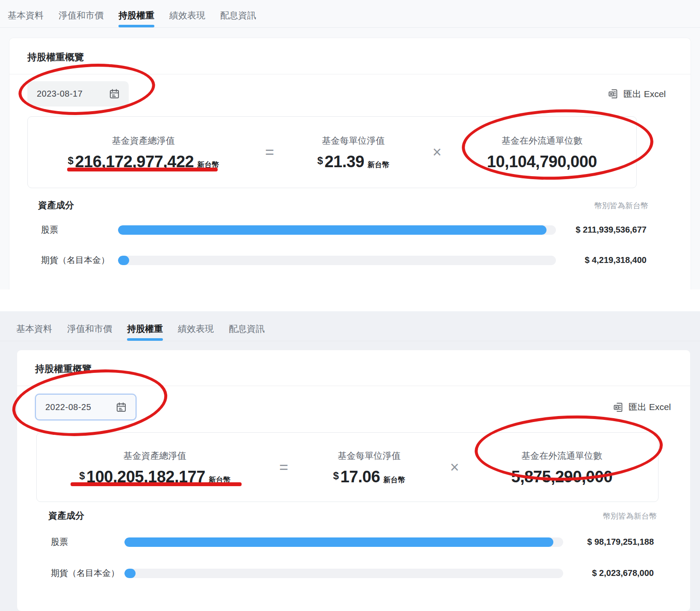 The image size is (700, 611). What do you see at coordinates (332, 152) in the screenshot?
I see `formula-box: 基金資產總淨值 $216,172,977,422新台幣 = 基金每單位淨值 $2…` at bounding box center [332, 152].